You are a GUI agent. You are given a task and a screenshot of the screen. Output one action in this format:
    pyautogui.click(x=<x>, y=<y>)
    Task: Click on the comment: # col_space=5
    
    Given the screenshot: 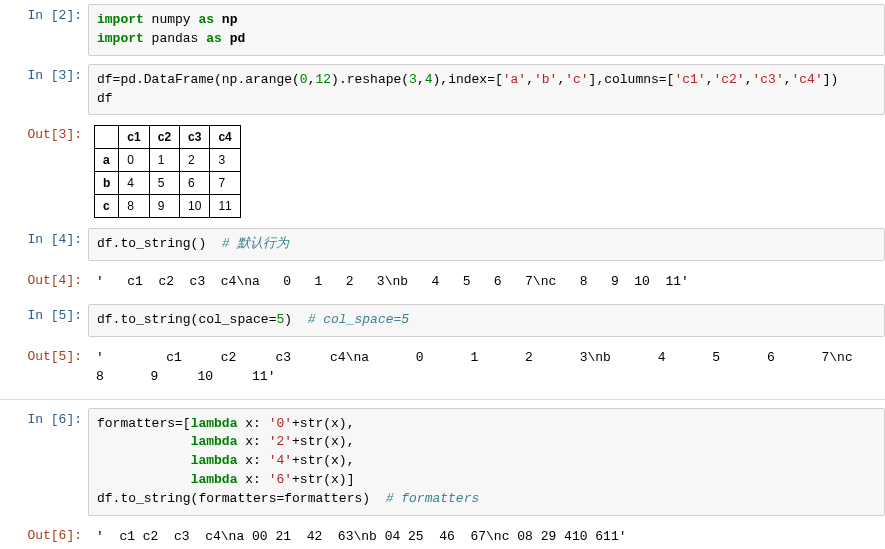 What is the action you would take?
    pyautogui.click(x=350, y=320)
    